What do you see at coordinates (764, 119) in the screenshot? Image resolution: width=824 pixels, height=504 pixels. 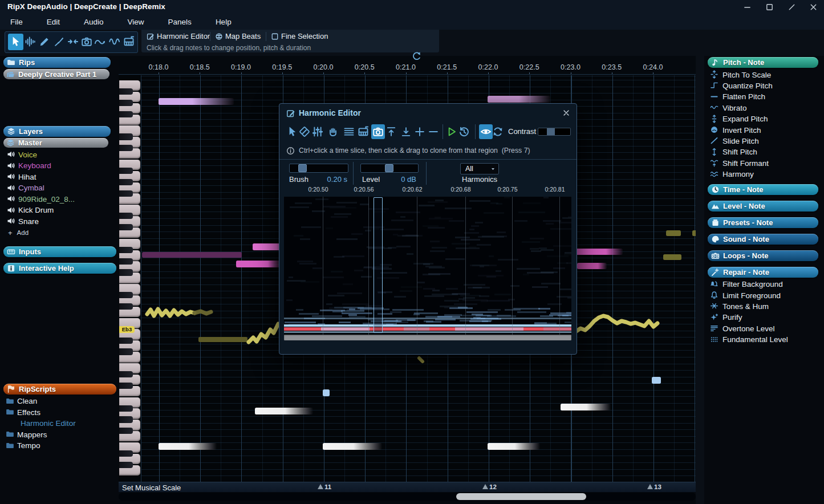 I see `action-expand-pitch: Expand Pitch` at bounding box center [764, 119].